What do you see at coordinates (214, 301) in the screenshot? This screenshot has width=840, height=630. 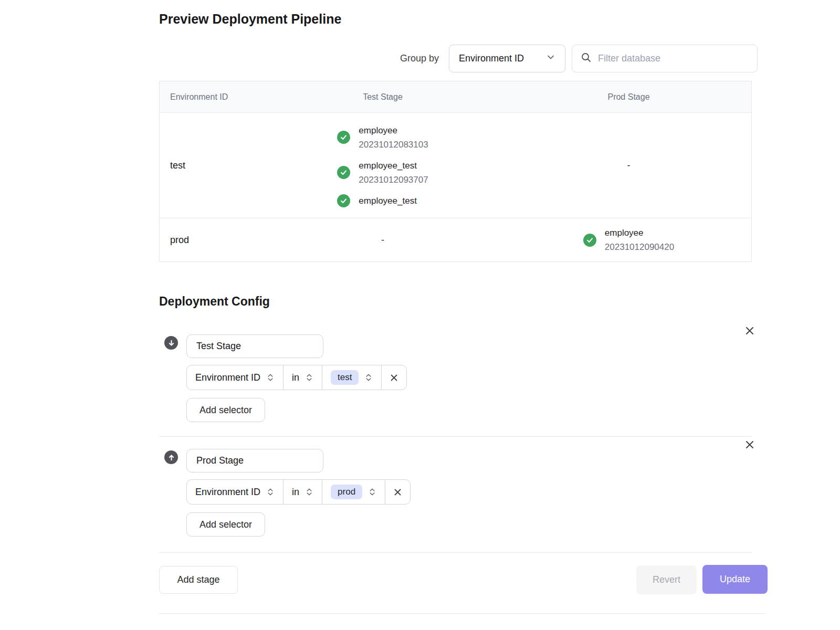 I see `deployment-config-title: Deployment Config` at bounding box center [214, 301].